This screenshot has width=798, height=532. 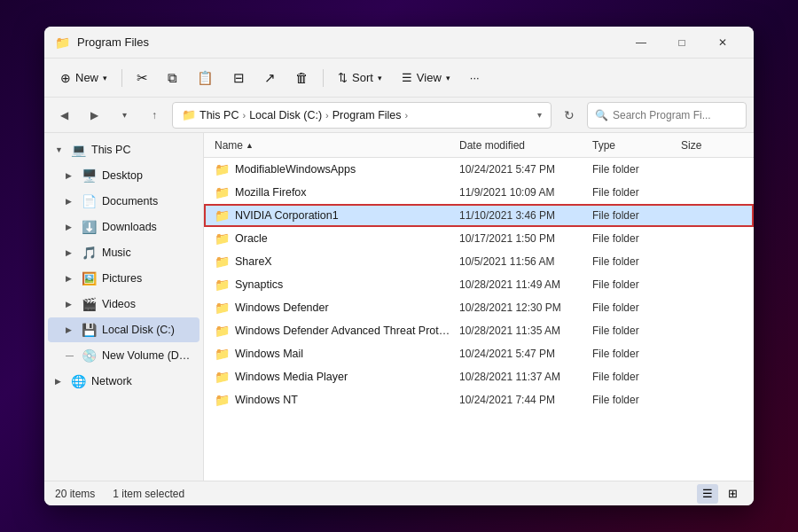 I want to click on file-list-header: Name ▲ Date modified Type Size, so click(x=479, y=145).